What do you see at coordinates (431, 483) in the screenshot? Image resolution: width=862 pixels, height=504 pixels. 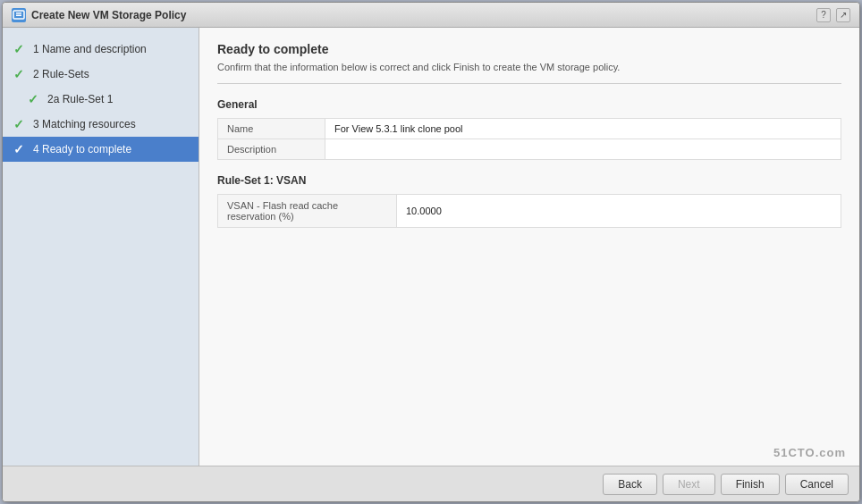 I see `footer: Back Next Finish Cancel` at bounding box center [431, 483].